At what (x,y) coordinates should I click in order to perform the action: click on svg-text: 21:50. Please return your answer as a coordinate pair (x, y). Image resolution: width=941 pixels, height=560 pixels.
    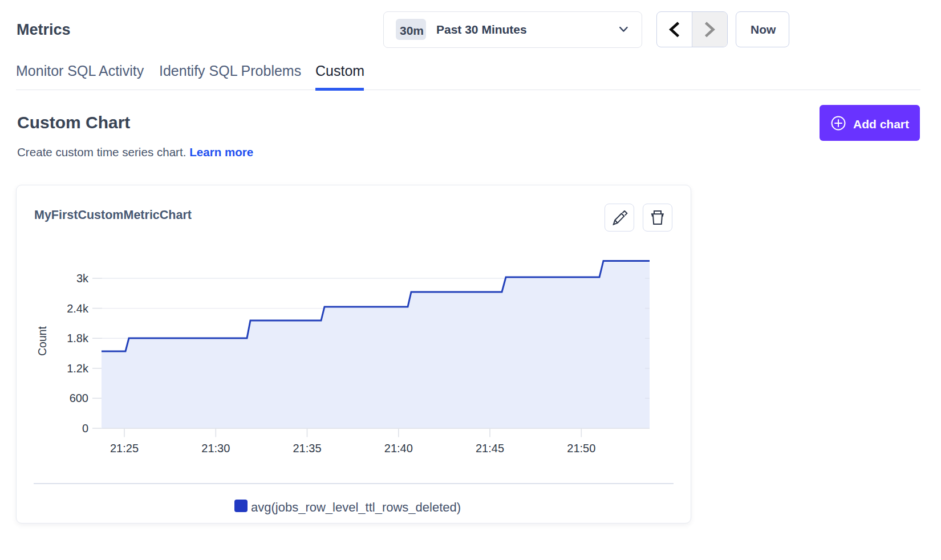
    Looking at the image, I should click on (581, 448).